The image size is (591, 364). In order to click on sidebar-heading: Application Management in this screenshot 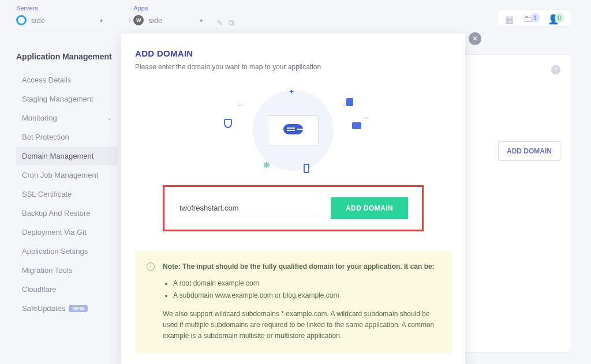, I will do `click(67, 57)`.